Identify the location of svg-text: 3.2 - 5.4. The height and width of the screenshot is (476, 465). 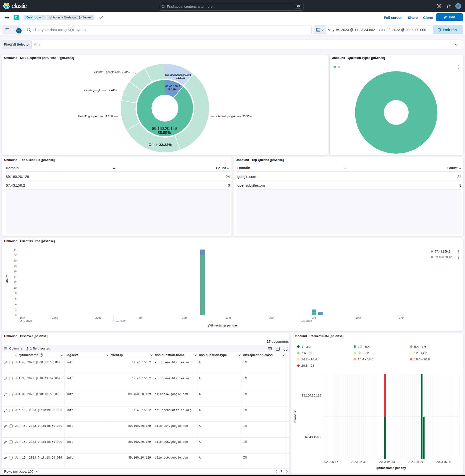
(364, 346).